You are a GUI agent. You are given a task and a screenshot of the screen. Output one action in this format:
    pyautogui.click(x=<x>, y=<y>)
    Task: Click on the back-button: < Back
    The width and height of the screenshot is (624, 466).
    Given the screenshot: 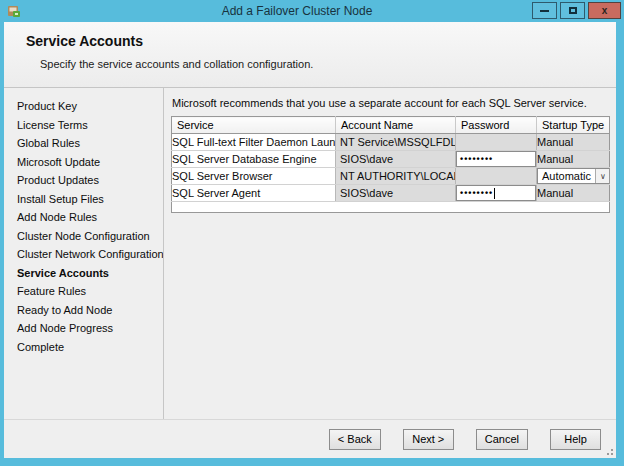 What is the action you would take?
    pyautogui.click(x=355, y=440)
    